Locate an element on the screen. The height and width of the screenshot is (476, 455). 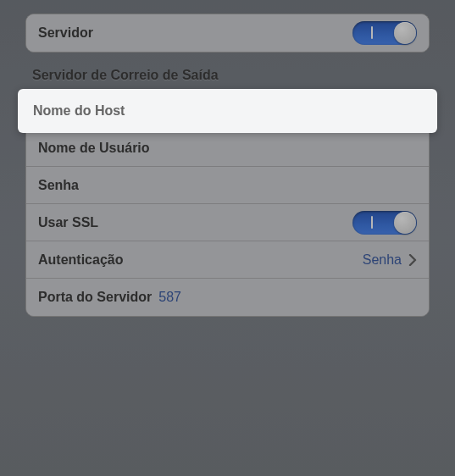
ssl-label: Usar SSL is located at coordinates (68, 223).